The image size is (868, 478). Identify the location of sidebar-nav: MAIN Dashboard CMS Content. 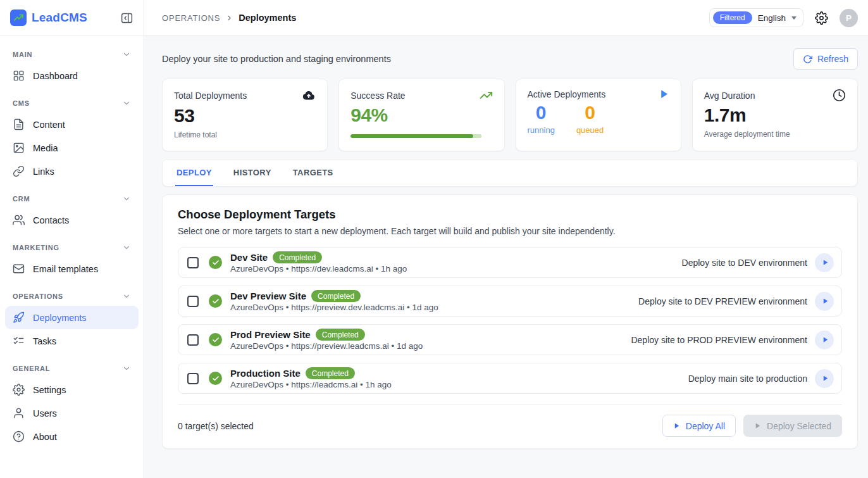
(72, 246).